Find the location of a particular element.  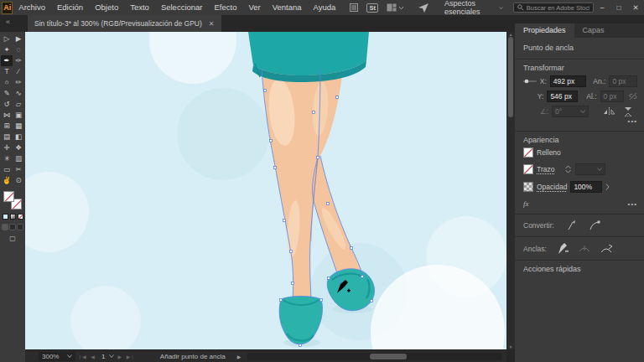

menu-archivo: Archivo is located at coordinates (32, 8).